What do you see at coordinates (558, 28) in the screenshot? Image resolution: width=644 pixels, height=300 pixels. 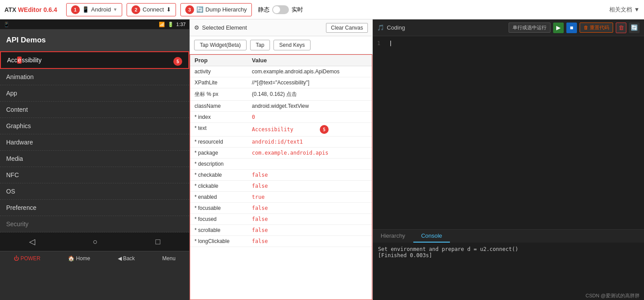 I see `play-button: ▶` at bounding box center [558, 28].